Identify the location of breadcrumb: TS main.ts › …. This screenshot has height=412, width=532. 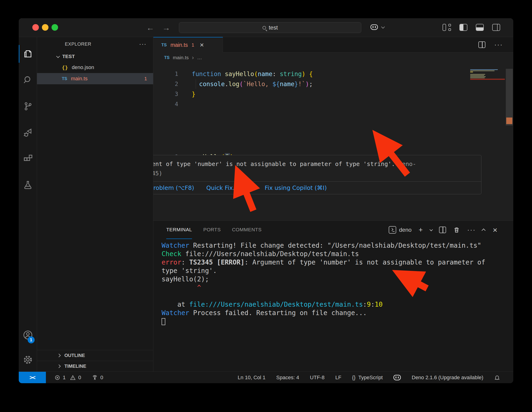
(333, 57).